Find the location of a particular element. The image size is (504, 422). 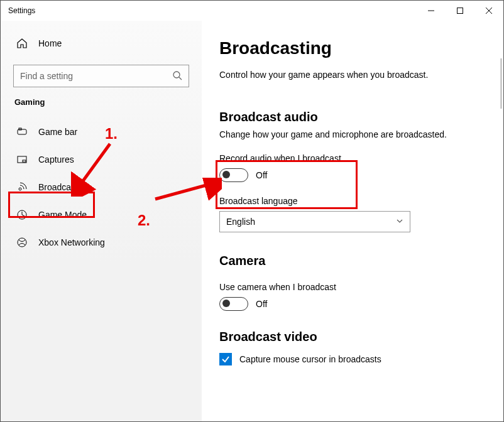

xbox-icon is located at coordinates (22, 242).